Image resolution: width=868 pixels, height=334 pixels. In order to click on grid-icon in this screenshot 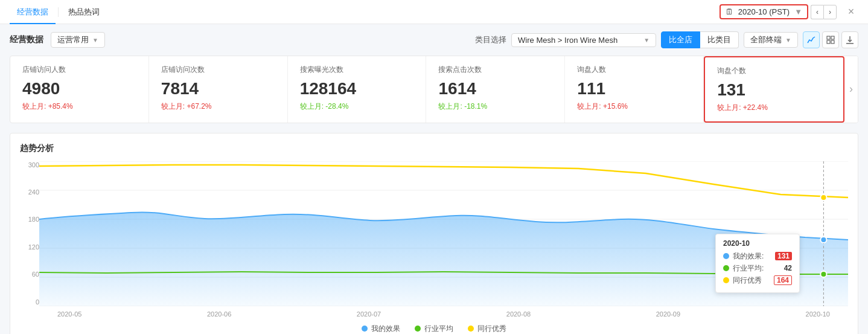, I will do `click(831, 40)`.